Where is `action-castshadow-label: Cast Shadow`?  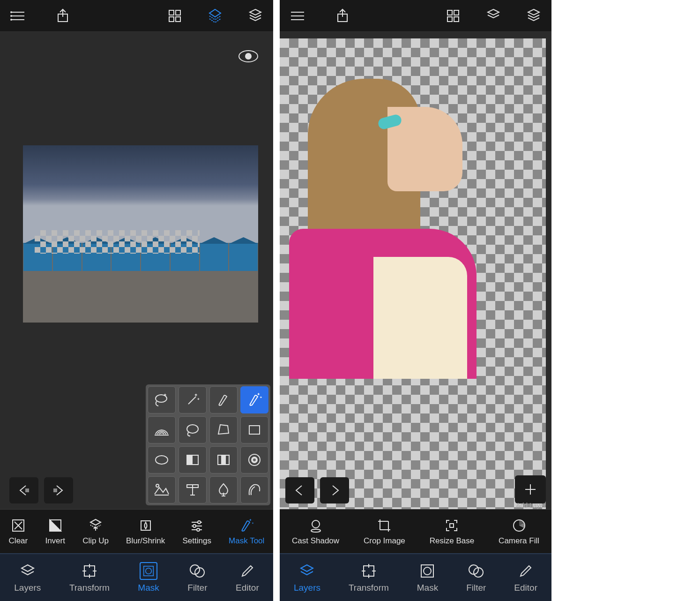
action-castshadow-label: Cast Shadow is located at coordinates (316, 541).